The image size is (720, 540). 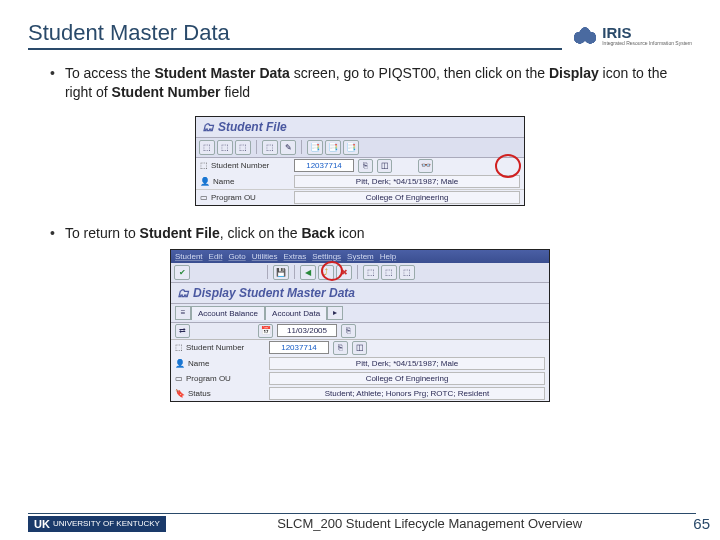 What do you see at coordinates (97, 524) in the screenshot?
I see `uk-logo: UK UNIVERSITY OF KENTUCKY` at bounding box center [97, 524].